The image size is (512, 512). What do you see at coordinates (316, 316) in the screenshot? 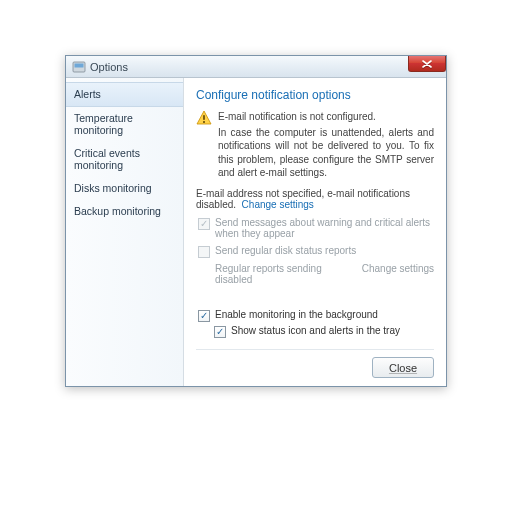
I see `check-enable-background: Enable monitoring in the background` at bounding box center [316, 316].